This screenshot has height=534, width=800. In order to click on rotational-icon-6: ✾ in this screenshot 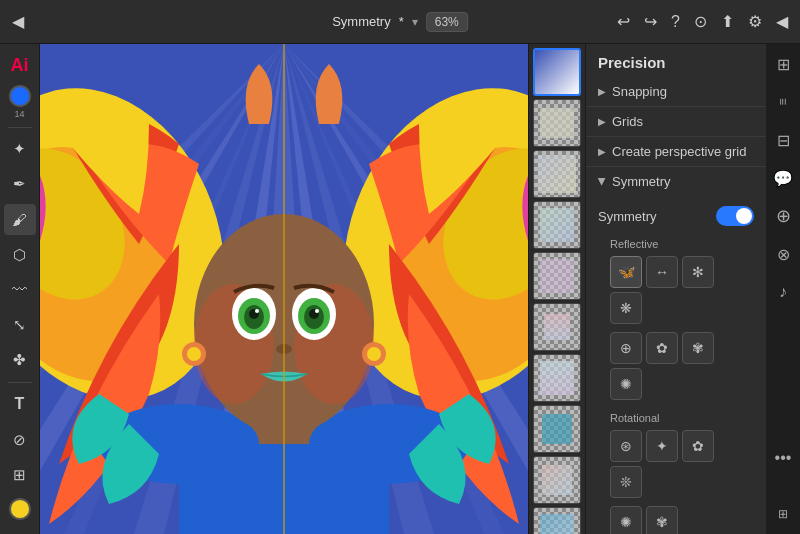, I will do `click(662, 520)`.